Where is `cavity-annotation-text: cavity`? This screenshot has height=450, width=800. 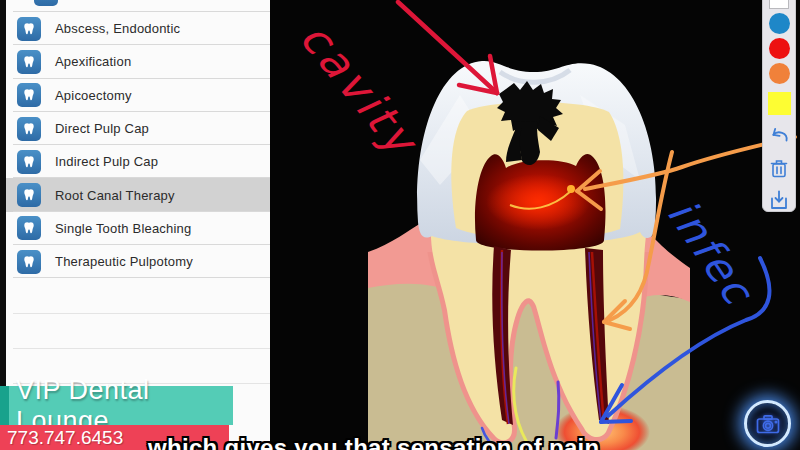 cavity-annotation-text: cavity is located at coordinates (360, 90).